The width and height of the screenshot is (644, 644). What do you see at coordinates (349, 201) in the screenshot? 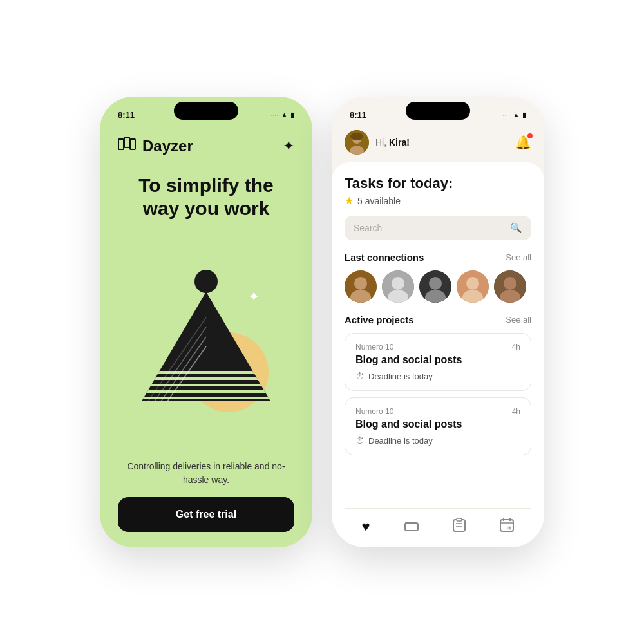
I see `star-icon: ★` at bounding box center [349, 201].